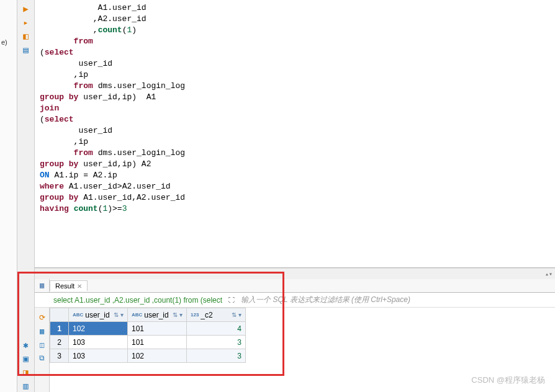 The width and height of the screenshot is (555, 392). What do you see at coordinates (26, 196) in the screenshot?
I see `vertical-toolbar: ▶ ▸ ◧ ▤ ✱ ▣ ◨ ▥` at bounding box center [26, 196].